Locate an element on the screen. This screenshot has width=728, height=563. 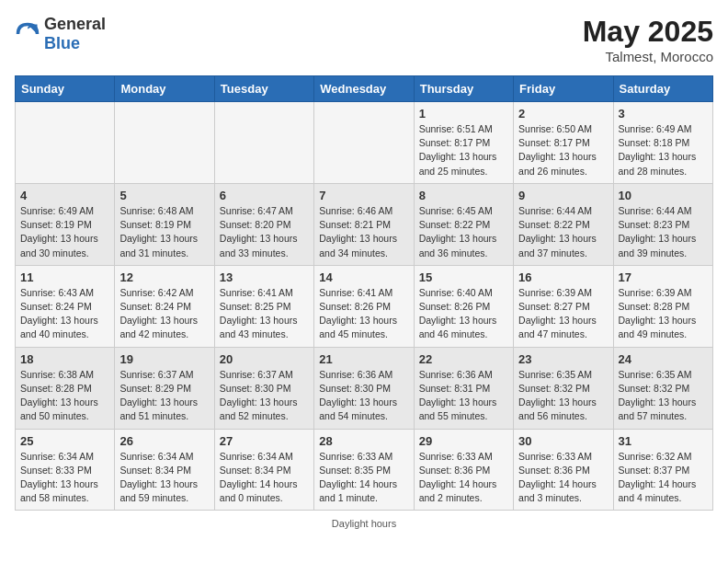
day-info: Sunrise: 6:40 AM Sunset: 8:26 PM Dayligh… is located at coordinates (463, 315).